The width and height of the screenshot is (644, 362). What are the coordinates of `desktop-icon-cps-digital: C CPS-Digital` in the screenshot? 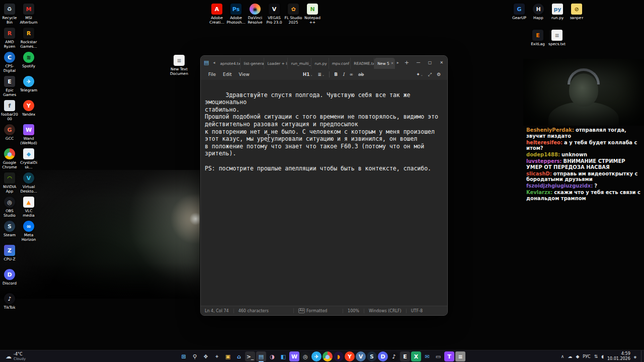 It's located at (10, 62).